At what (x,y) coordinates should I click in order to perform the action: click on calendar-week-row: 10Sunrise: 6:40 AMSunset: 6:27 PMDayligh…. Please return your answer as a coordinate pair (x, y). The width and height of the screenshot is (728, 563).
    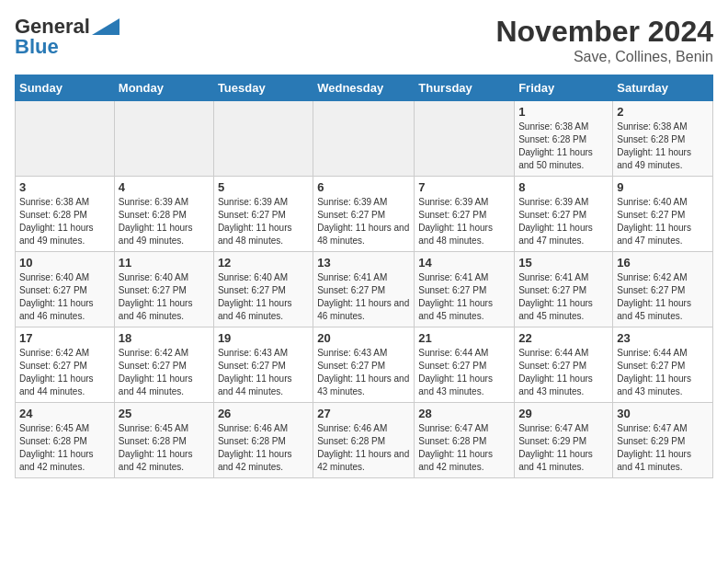
    Looking at the image, I should click on (364, 290).